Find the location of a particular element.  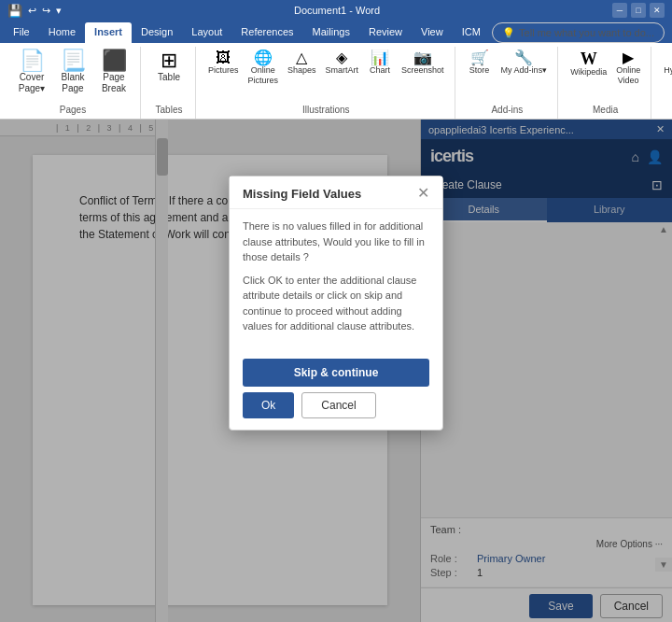

my-addins-button: 🔧 My Add-ins▾ is located at coordinates (525, 64).